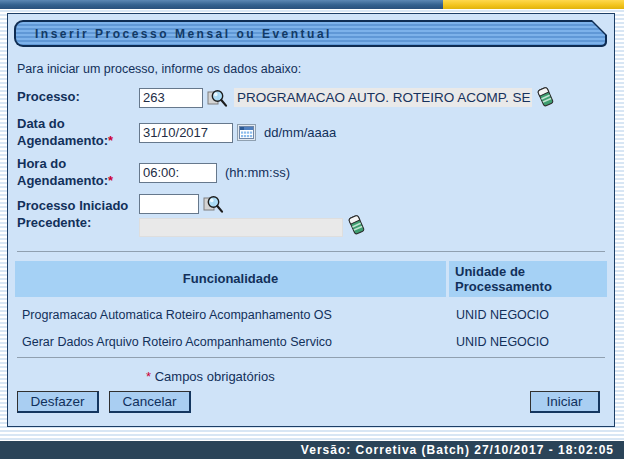 This screenshot has height=459, width=624. Describe the element at coordinates (78, 98) in the screenshot. I see `processo-label: Processo:` at that location.